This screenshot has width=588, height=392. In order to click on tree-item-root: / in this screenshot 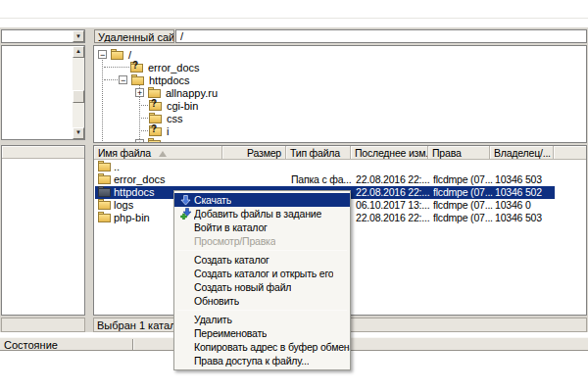, I will do `click(115, 55)`.